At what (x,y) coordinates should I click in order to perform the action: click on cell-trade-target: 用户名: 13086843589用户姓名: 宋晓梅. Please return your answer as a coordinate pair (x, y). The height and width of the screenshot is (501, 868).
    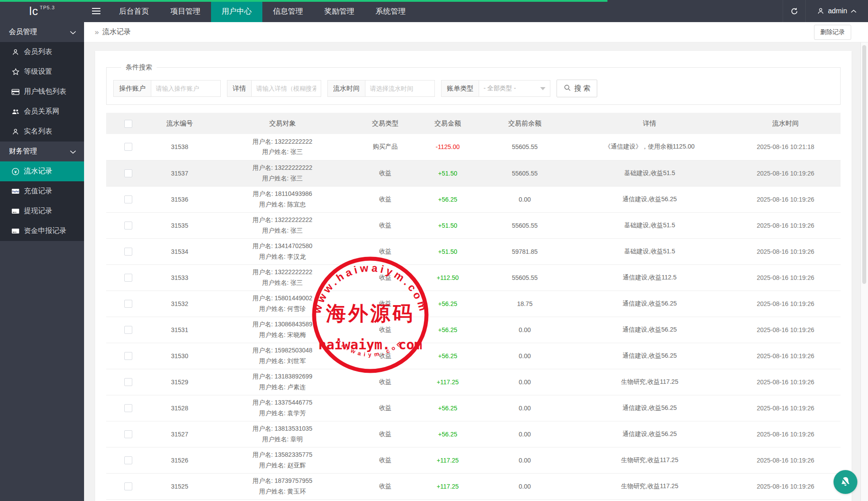
    Looking at the image, I should click on (282, 330).